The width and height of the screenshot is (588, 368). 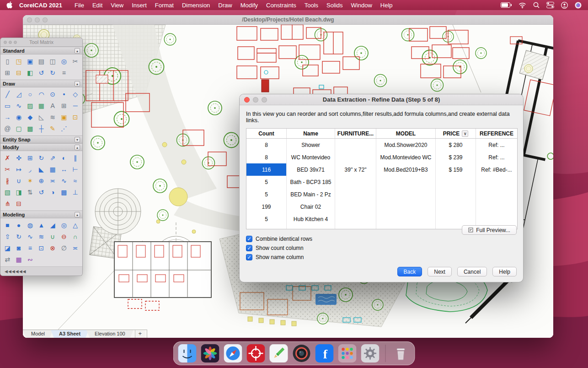 I want to click on sphere-icon: ●, so click(x=19, y=225).